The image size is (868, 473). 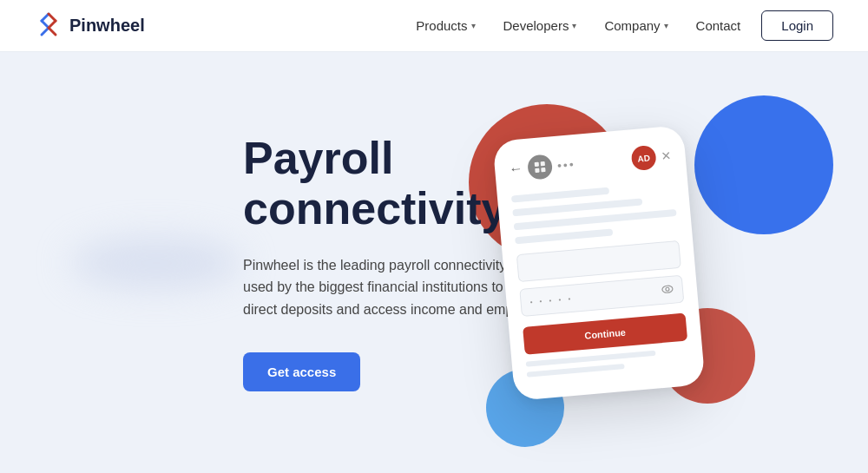 What do you see at coordinates (540, 26) in the screenshot?
I see `nav-developers: Developers ▾` at bounding box center [540, 26].